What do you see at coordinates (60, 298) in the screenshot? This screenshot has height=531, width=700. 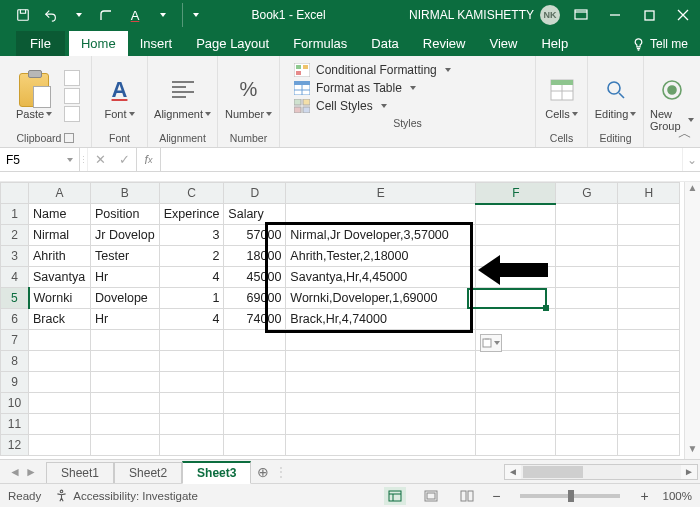 I see `cell-A5: Wornki` at bounding box center [60, 298].